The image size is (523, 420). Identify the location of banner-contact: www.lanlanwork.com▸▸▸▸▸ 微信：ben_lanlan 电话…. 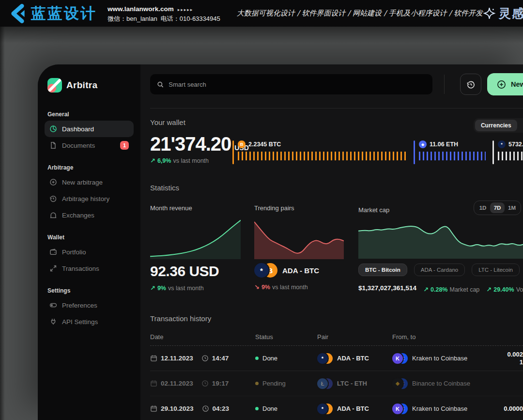
(164, 14).